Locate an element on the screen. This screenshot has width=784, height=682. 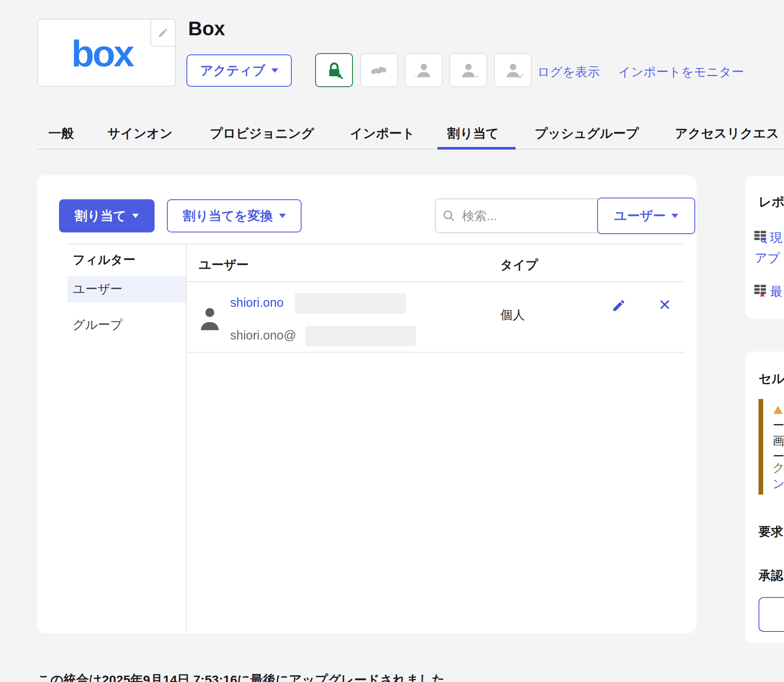
current-assignments-link-line2: アプ is located at coordinates (767, 258).